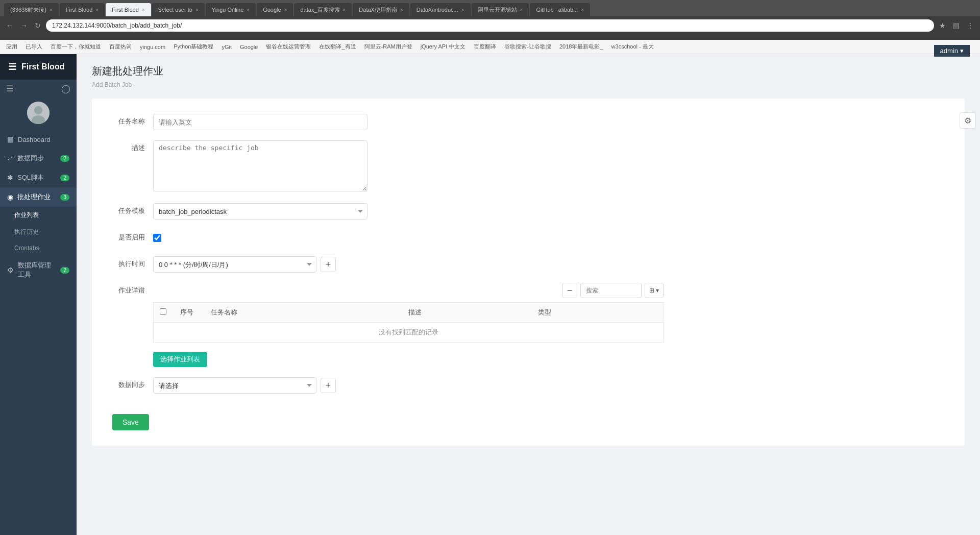  I want to click on bookmark-imported: 已导入, so click(34, 47).